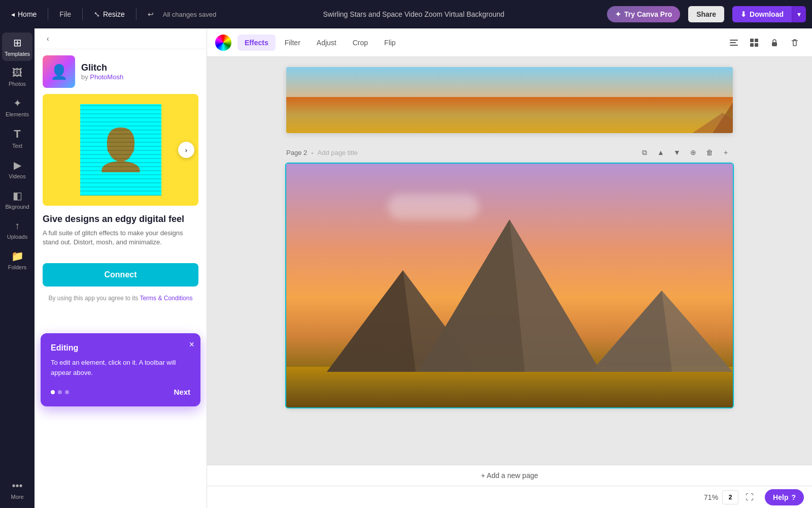 This screenshot has height=508, width=812. Describe the element at coordinates (17, 497) in the screenshot. I see `sidebar-item-label: More` at that location.